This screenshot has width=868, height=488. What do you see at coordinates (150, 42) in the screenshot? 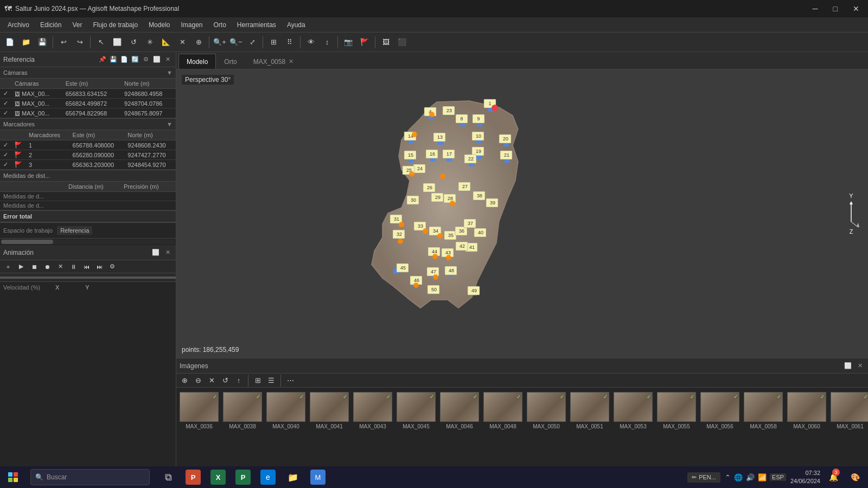
I see `point-tool: ✳` at bounding box center [150, 42].